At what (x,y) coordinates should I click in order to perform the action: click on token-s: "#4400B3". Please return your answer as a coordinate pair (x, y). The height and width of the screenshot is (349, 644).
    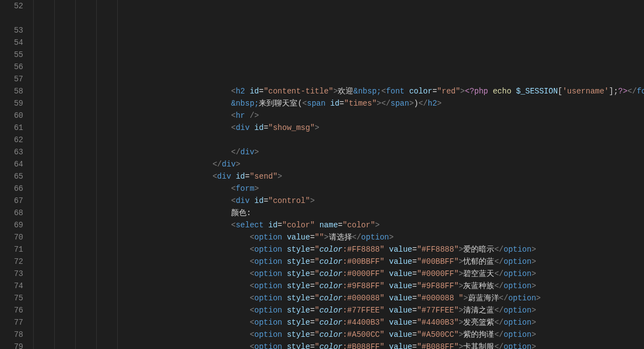
    Looking at the image, I should click on (438, 322).